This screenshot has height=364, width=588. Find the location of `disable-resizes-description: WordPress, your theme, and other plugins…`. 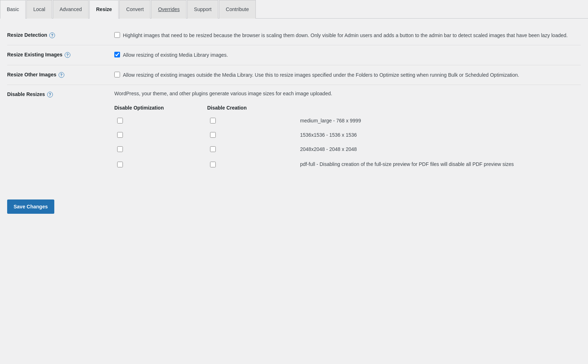

disable-resizes-description: WordPress, your theme, and other plugins… is located at coordinates (348, 93).